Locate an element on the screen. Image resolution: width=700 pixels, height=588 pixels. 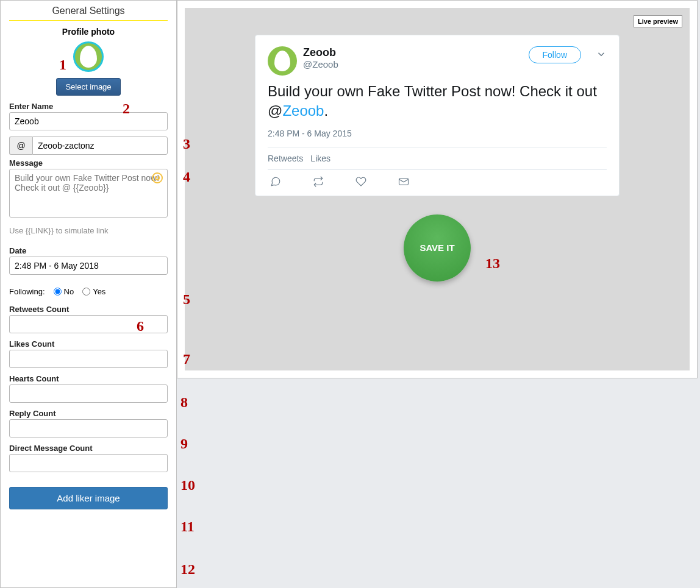
reply-label: Reply Count is located at coordinates (88, 413).